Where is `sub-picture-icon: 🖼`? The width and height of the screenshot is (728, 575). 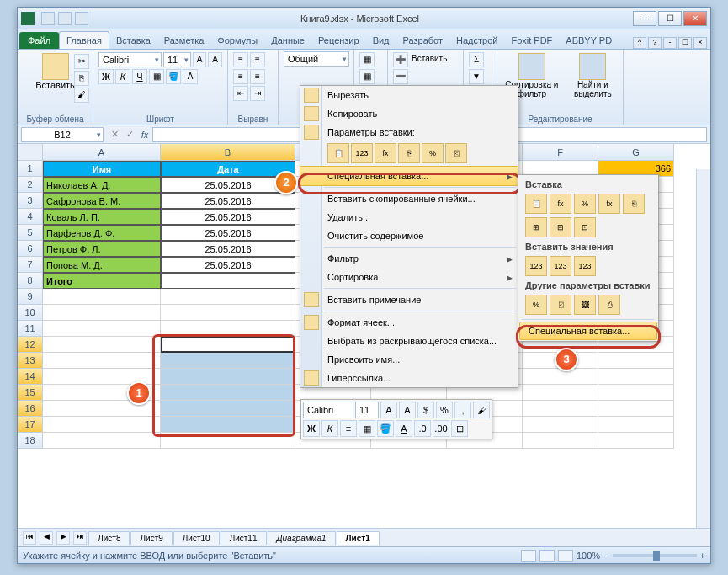
sub-picture-icon: 🖼 is located at coordinates (585, 305).